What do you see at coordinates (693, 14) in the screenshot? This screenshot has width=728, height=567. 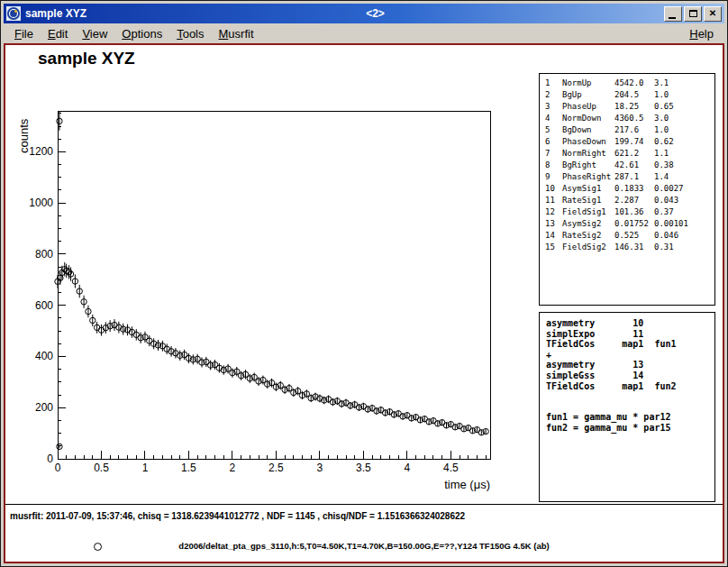 I see `maximize-button` at bounding box center [693, 14].